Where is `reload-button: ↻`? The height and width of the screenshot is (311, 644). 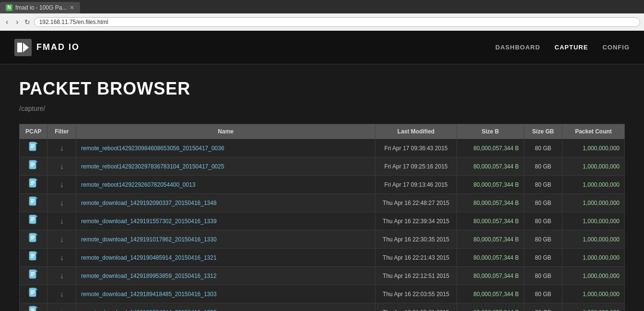
reload-button: ↻ is located at coordinates (27, 22).